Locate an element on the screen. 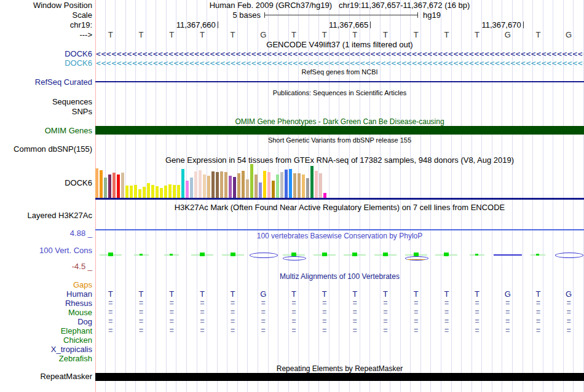 This screenshot has height=392, width=584. track-label-mouse: Mouse is located at coordinates (46, 312).